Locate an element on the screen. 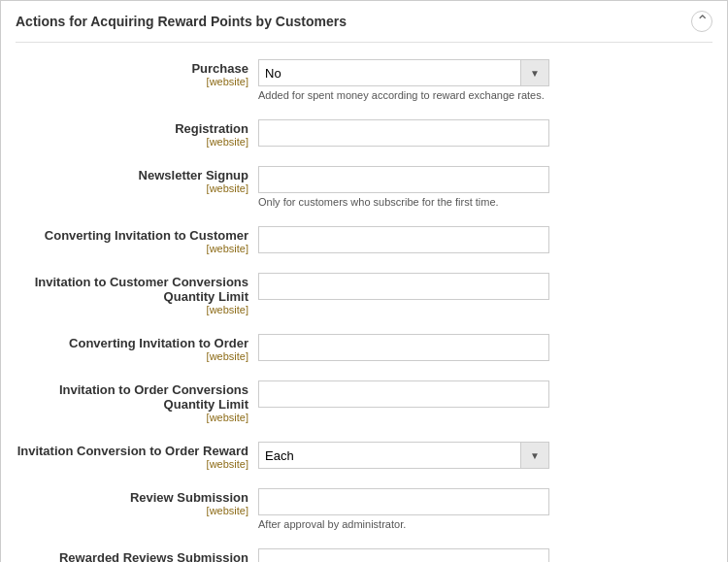 This screenshot has height=562, width=728. form-label-cell: Purchase[website] is located at coordinates (137, 72).